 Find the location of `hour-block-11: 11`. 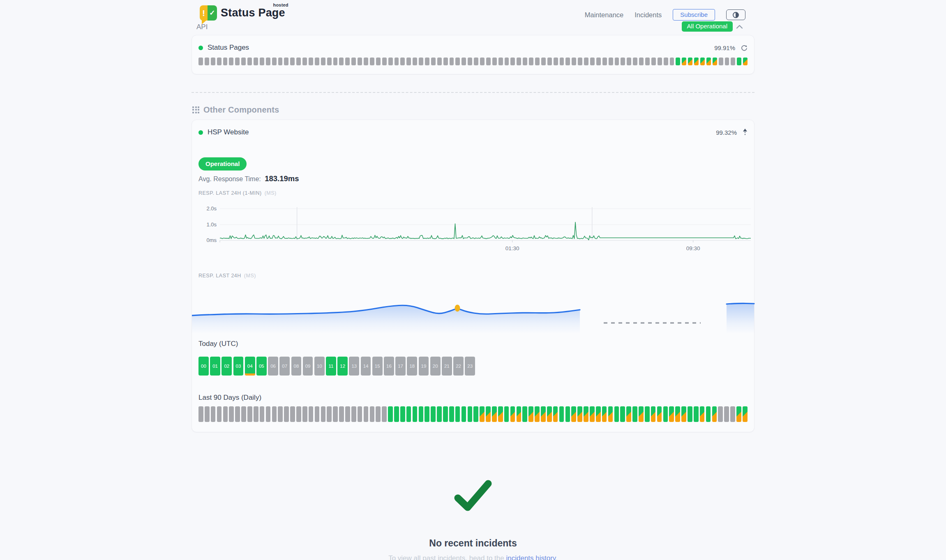

hour-block-11: 11 is located at coordinates (331, 366).